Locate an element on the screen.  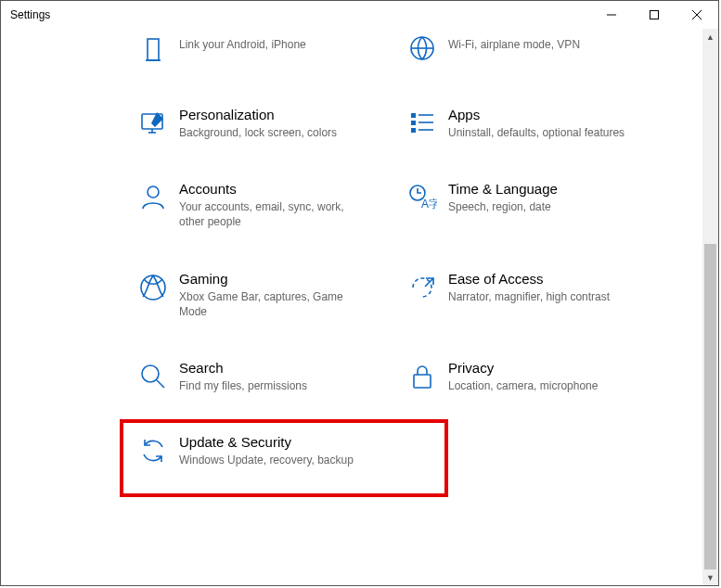
titlebar: Settings is located at coordinates (360, 15).